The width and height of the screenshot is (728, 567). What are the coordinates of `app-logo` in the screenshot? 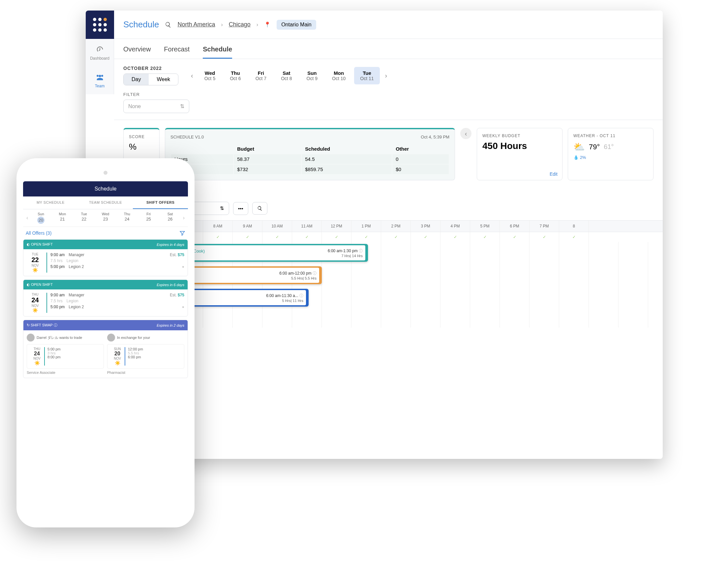 It's located at (100, 25).